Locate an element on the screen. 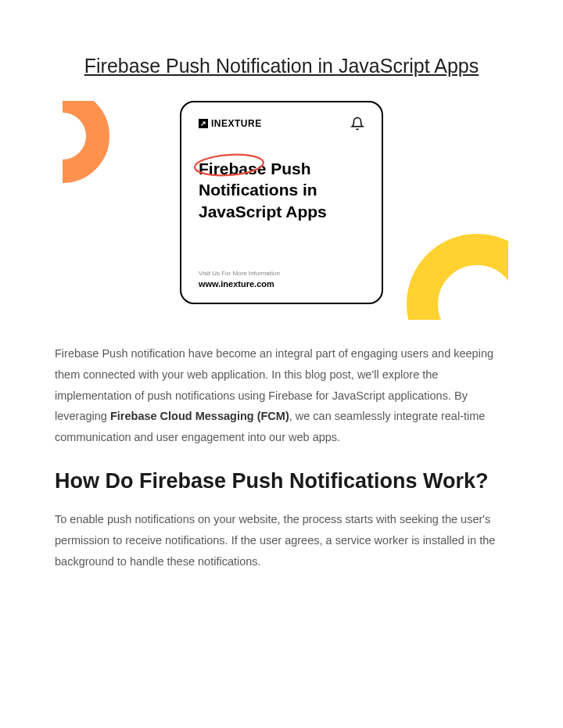 This screenshot has height=728, width=563. bell-icon is located at coordinates (357, 124).